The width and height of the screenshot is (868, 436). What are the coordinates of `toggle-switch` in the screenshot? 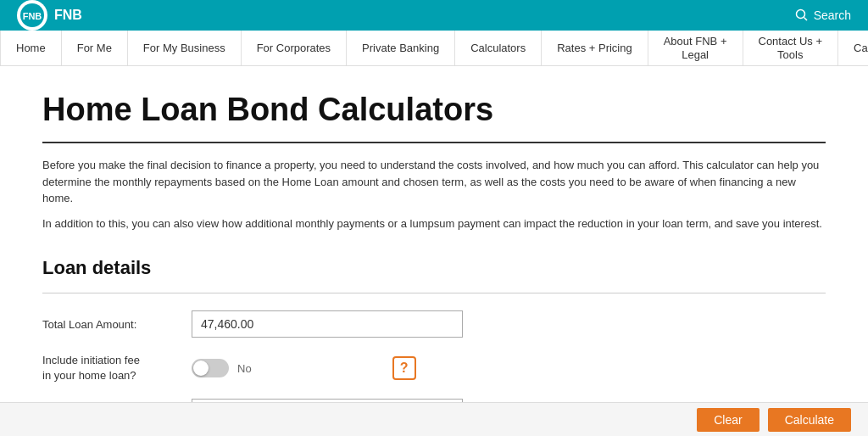 It's located at (210, 368).